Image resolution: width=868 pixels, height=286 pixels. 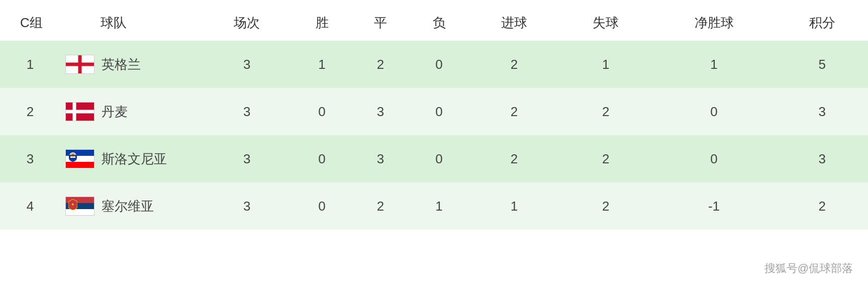 I want to click on team-name: 斯洛文尼亚, so click(x=134, y=159).